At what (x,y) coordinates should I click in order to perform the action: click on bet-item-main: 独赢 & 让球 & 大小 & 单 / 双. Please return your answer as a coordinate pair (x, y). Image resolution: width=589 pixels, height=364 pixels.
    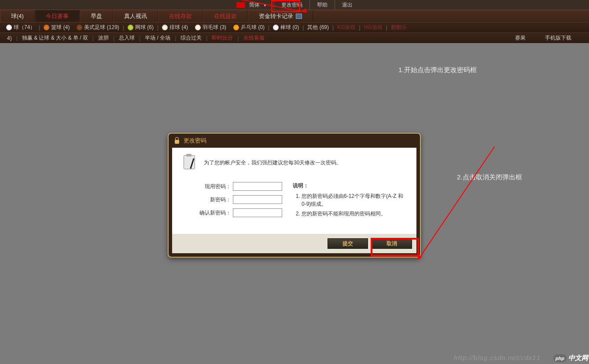
    Looking at the image, I should click on (55, 38).